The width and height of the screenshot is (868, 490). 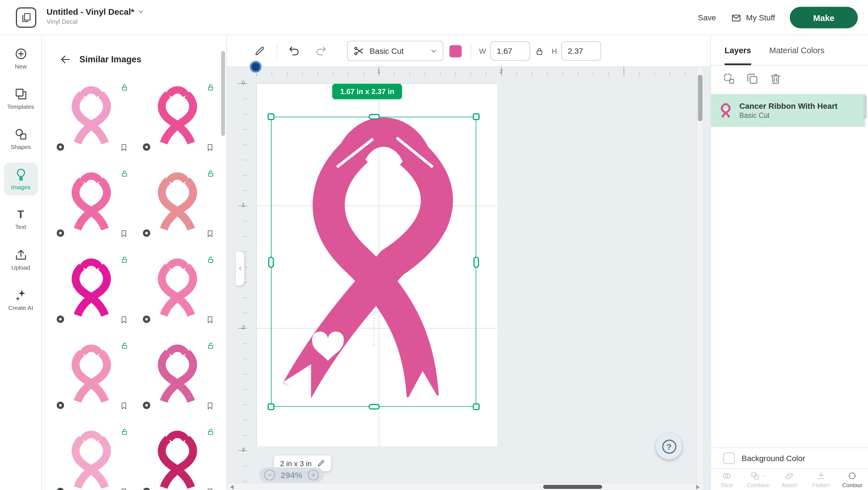 I want to click on resize-handle-sw, so click(x=271, y=407).